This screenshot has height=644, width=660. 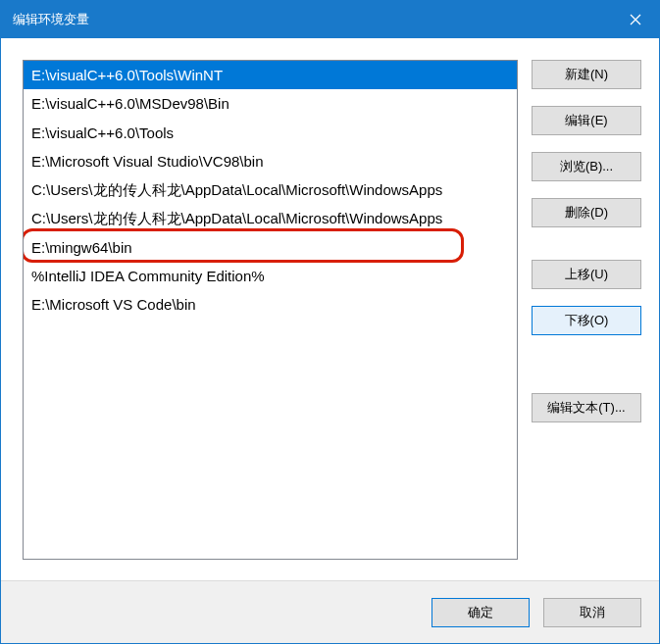 I want to click on list-item: E:\Microsoft Visual Studio\VC98\bin, so click(x=271, y=161).